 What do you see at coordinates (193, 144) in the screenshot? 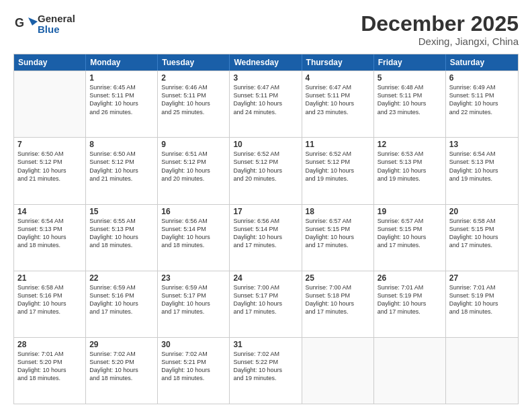
I see `day-number: 9` at bounding box center [193, 144].